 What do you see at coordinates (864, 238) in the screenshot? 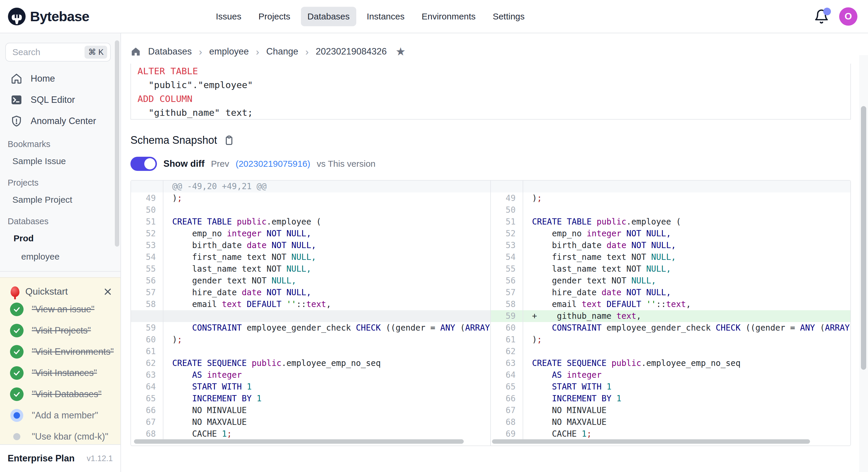
I see `page-scrollbar-thumb` at bounding box center [864, 238].